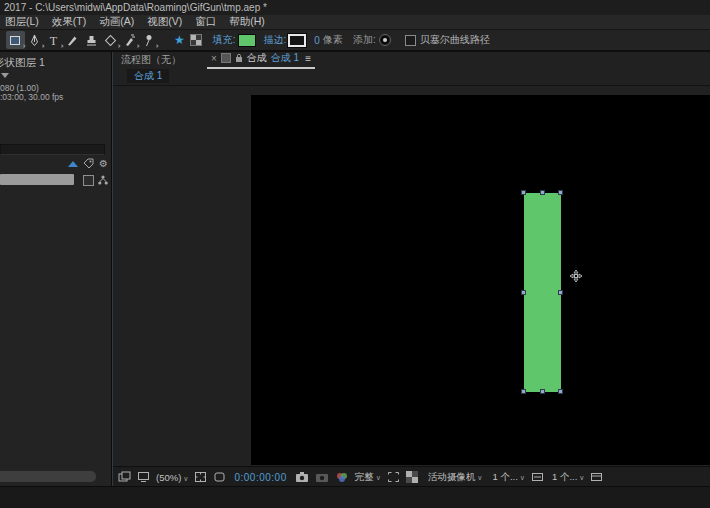 The width and height of the screenshot is (710, 508). I want to click on fill-color-swatch, so click(247, 40).